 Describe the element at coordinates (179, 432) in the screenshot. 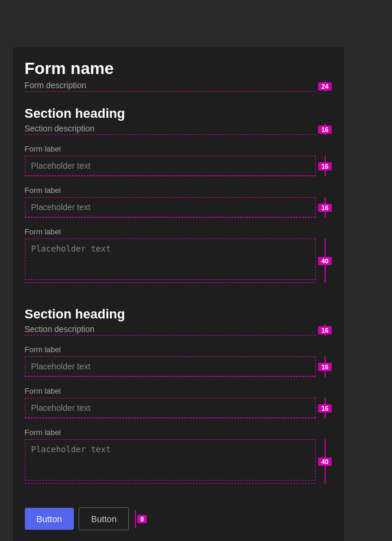

I see `s2-field3-label: Form label` at that location.